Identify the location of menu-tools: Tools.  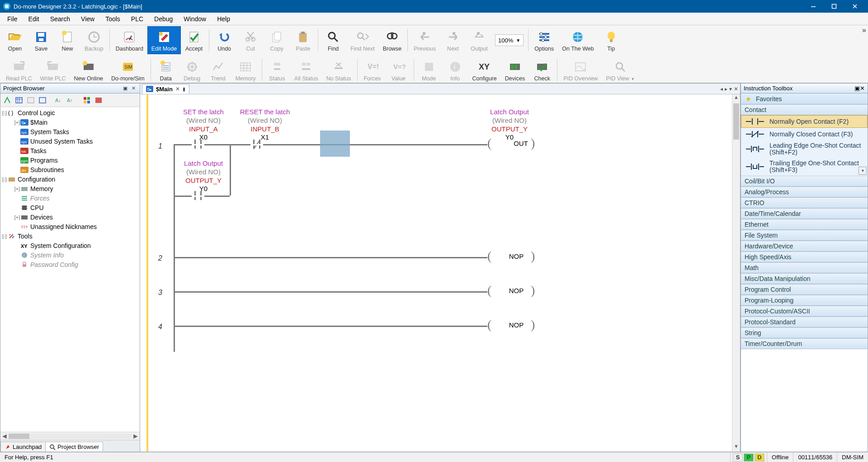
(113, 19).